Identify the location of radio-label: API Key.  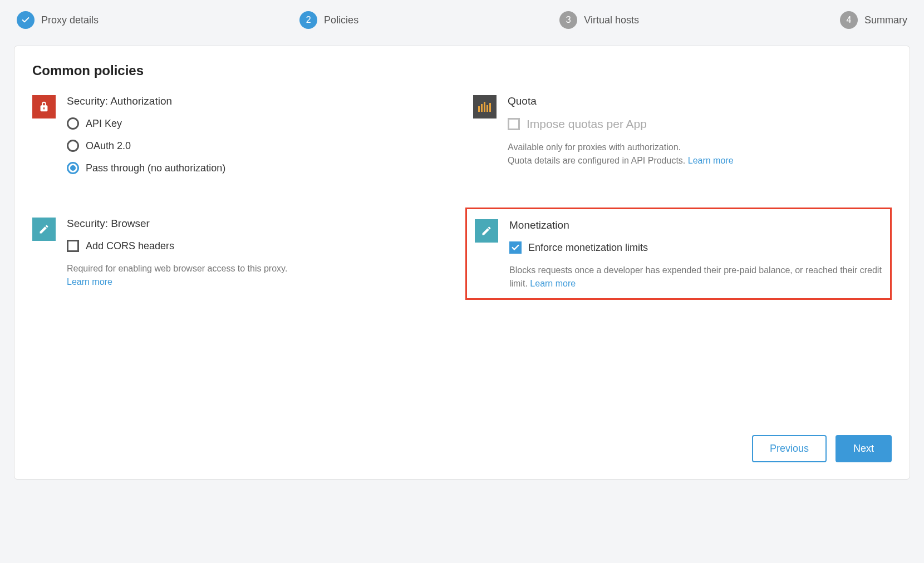
(104, 124).